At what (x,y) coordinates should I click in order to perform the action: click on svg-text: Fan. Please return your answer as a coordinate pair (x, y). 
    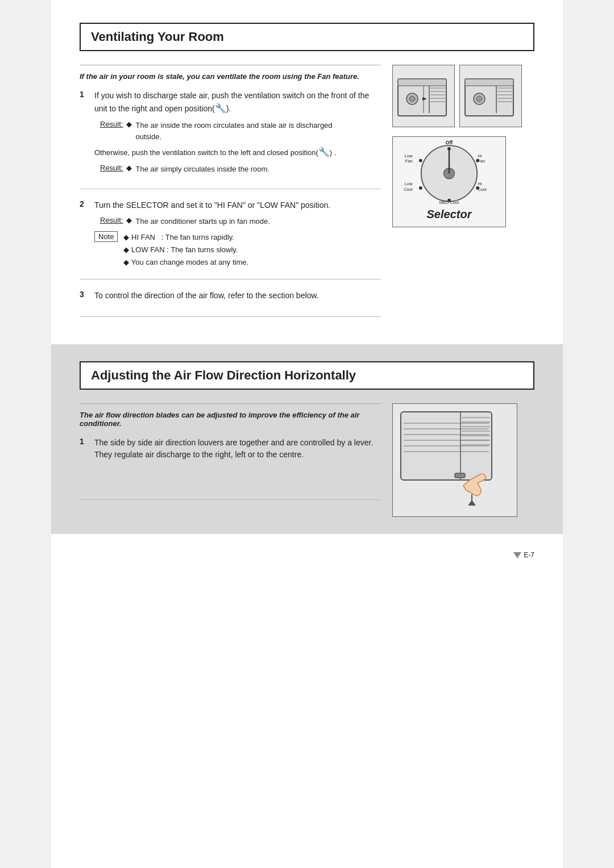
    Looking at the image, I should click on (409, 161).